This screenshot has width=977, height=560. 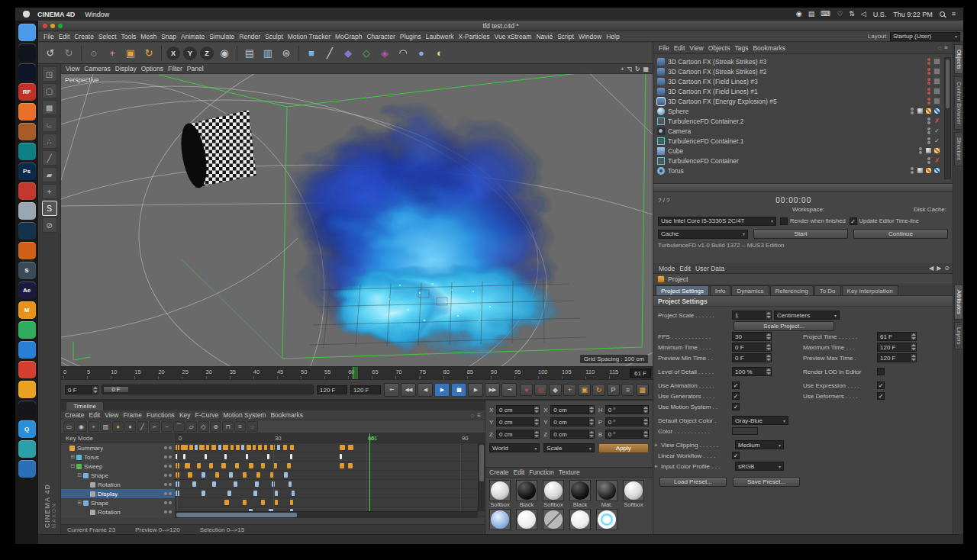 What do you see at coordinates (803, 131) in the screenshot?
I see `object-camera: Camera✓` at bounding box center [803, 131].